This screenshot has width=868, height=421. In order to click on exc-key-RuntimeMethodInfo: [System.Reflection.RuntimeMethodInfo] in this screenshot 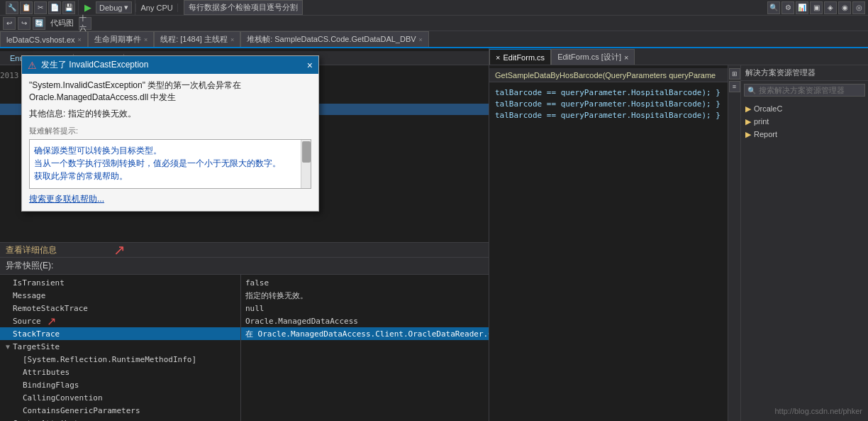, I will do `click(121, 359)`.